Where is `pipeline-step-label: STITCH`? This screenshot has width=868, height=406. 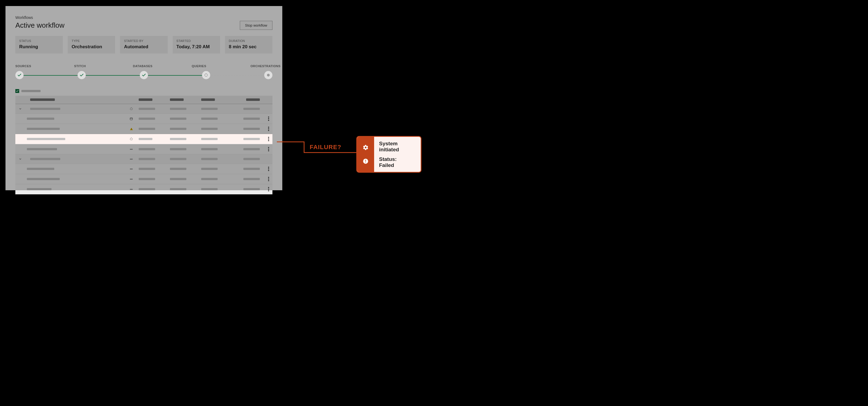 pipeline-step-label: STITCH is located at coordinates (85, 66).